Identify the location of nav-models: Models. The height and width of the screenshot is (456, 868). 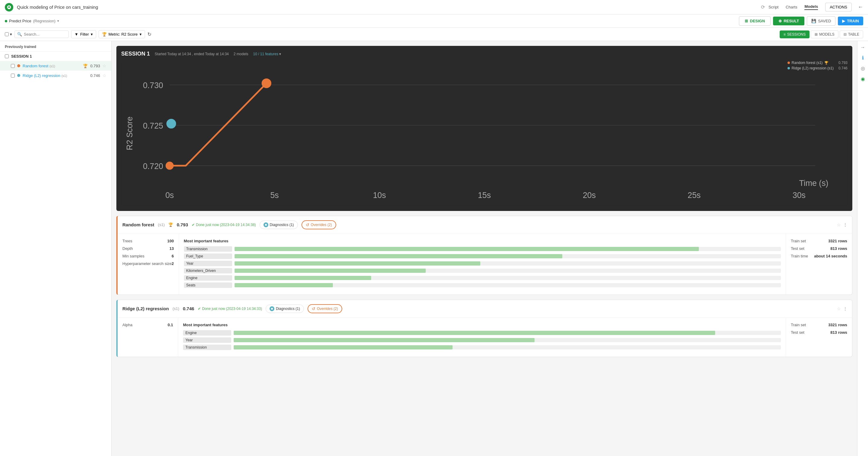
(811, 7).